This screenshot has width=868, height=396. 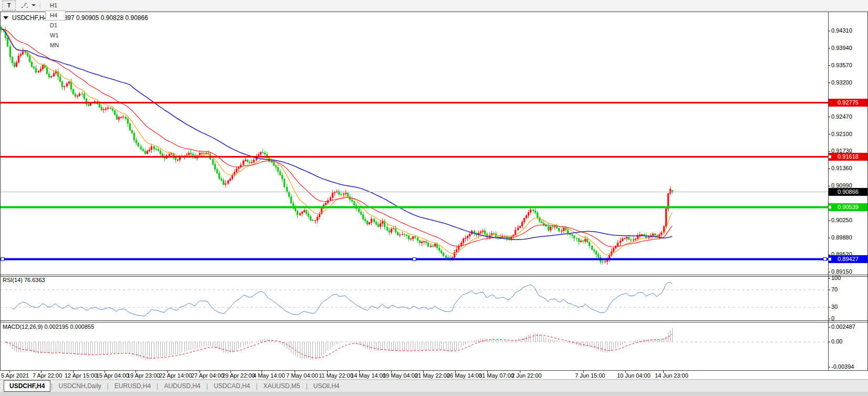 I want to click on chart-tab-audusd: AUDUSD,H4, so click(x=182, y=386).